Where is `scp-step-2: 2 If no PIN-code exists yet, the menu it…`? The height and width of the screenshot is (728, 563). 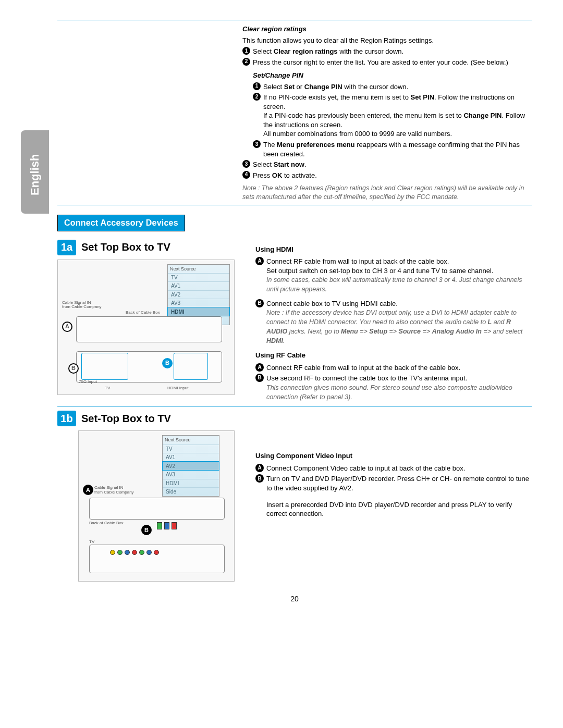
scp-step-2: 2 If no PIN-code exists yet, the menu it… is located at coordinates (392, 116).